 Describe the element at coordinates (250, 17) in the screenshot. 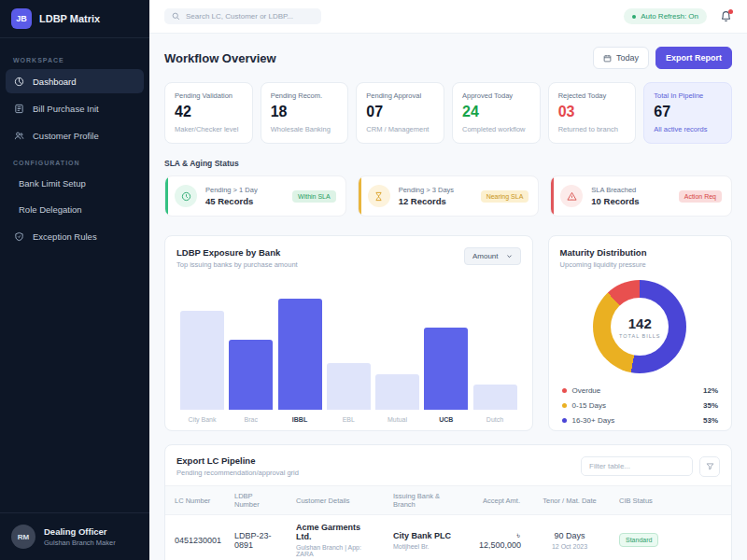

I see `search-input` at that location.